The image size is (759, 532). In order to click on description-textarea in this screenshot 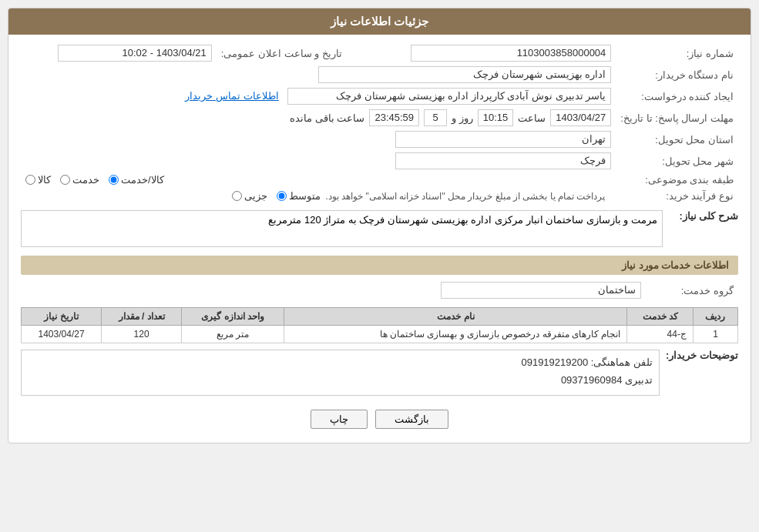, I will do `click(342, 229)`.